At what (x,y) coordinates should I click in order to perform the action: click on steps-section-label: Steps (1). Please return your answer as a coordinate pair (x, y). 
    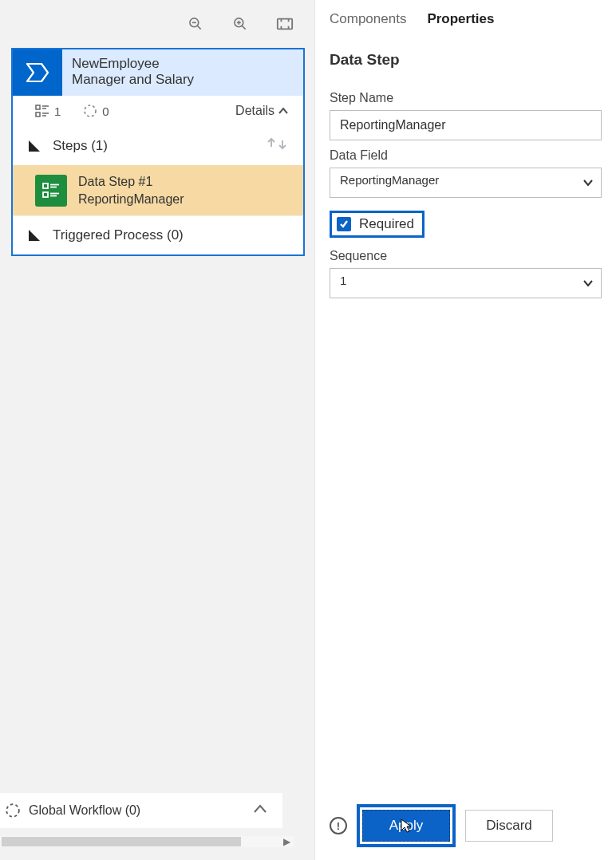
    Looking at the image, I should click on (80, 146).